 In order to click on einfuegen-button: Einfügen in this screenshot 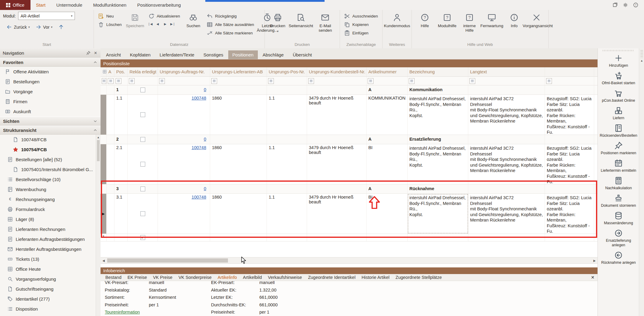, I will do `click(361, 33)`.